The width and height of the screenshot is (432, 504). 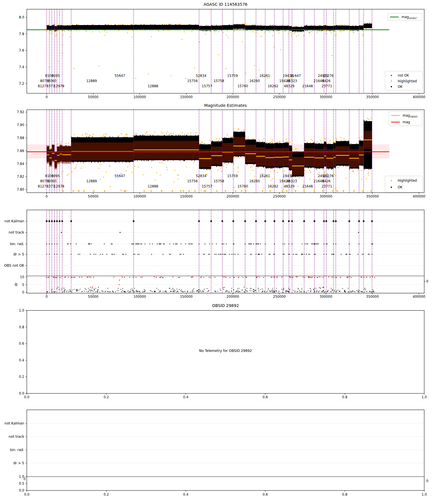 What do you see at coordinates (308, 86) in the screenshot?
I see `obsid-label: 21648` at bounding box center [308, 86].